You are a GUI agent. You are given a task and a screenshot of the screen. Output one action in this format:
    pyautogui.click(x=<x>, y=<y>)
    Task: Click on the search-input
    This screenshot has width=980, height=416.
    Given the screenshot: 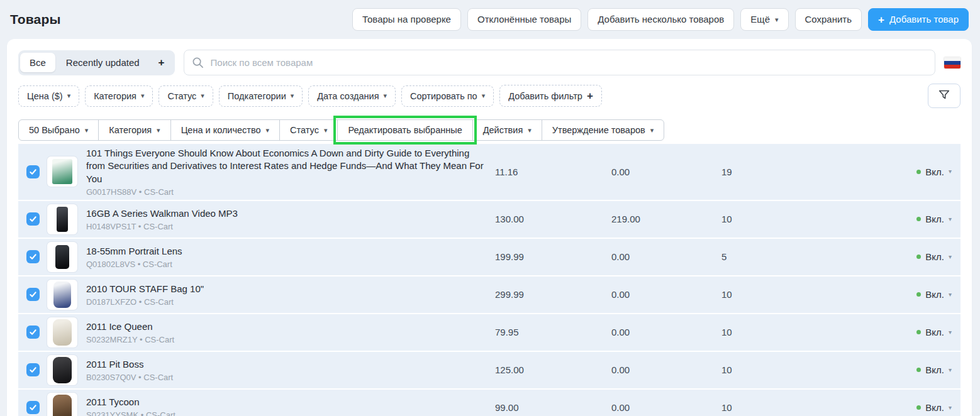 What is the action you would take?
    pyautogui.click(x=560, y=63)
    